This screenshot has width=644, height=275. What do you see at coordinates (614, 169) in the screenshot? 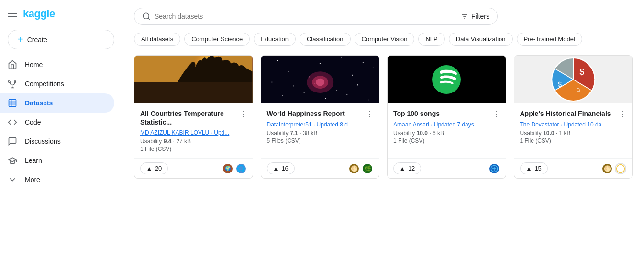
I see `avatars-4: 🌕` at bounding box center [614, 169].